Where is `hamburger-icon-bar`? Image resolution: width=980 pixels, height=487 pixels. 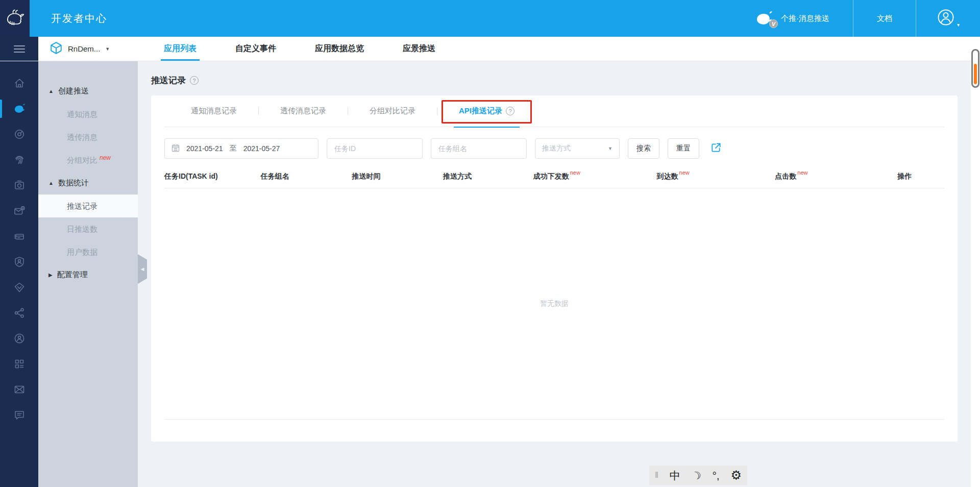
hamburger-icon-bar is located at coordinates (19, 52).